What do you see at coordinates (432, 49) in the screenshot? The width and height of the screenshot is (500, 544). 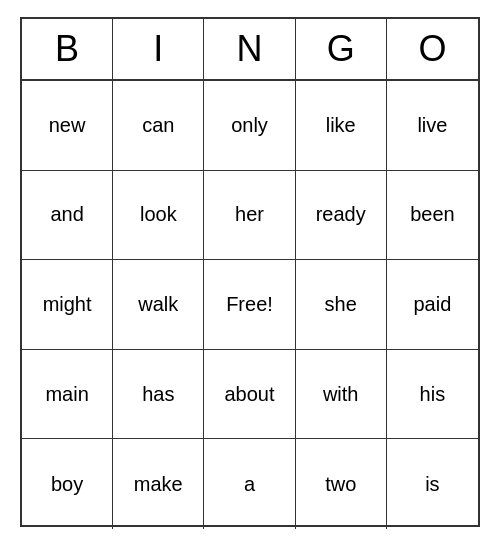 I see `header-letter-o: O` at bounding box center [432, 49].